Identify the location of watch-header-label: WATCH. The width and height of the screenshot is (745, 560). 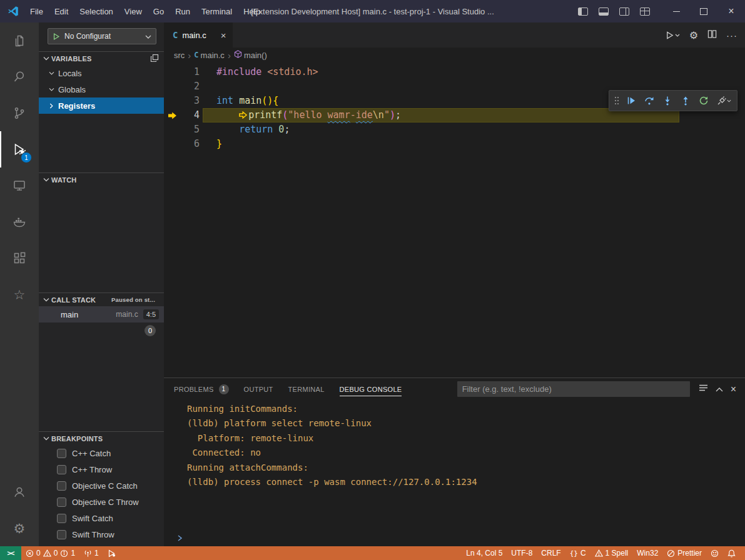
(64, 180).